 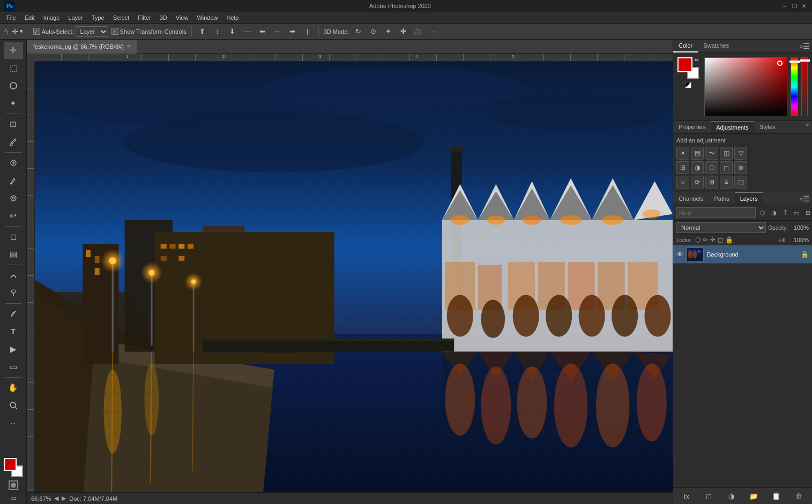 I want to click on adj-photofilter: ◻, so click(x=726, y=168).